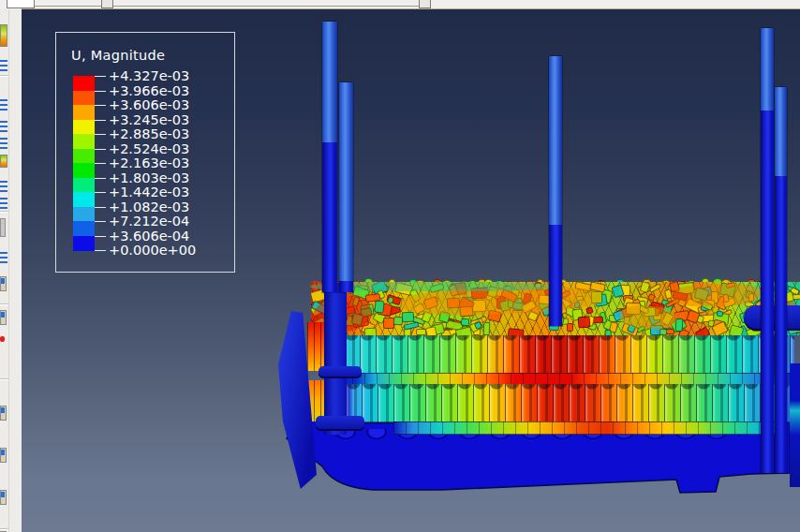  What do you see at coordinates (160, 163) in the screenshot?
I see `legend-values: +4.327e-03+3.966e-03+3.606e-03+3.245e-03…` at bounding box center [160, 163].